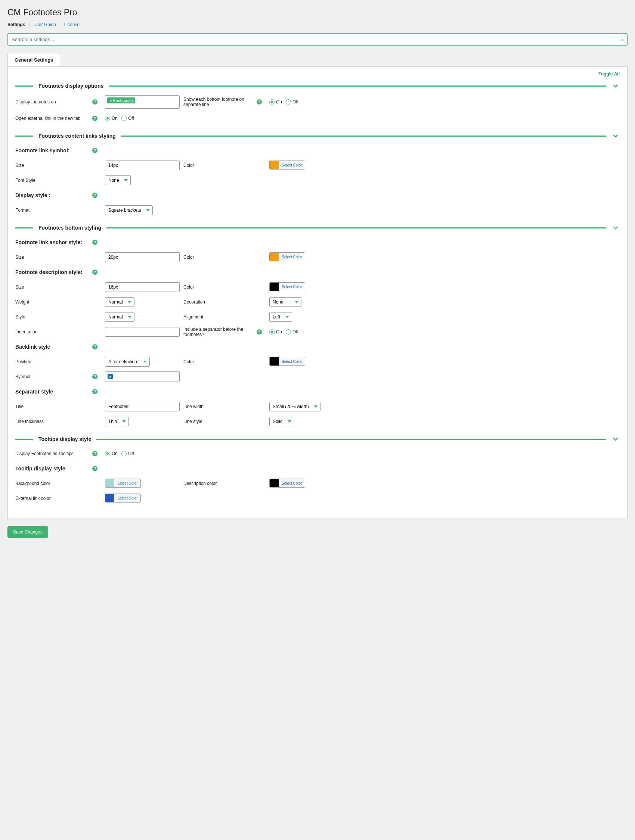 This screenshot has width=635, height=840. I want to click on heading-display-style: Display style :, so click(33, 195).